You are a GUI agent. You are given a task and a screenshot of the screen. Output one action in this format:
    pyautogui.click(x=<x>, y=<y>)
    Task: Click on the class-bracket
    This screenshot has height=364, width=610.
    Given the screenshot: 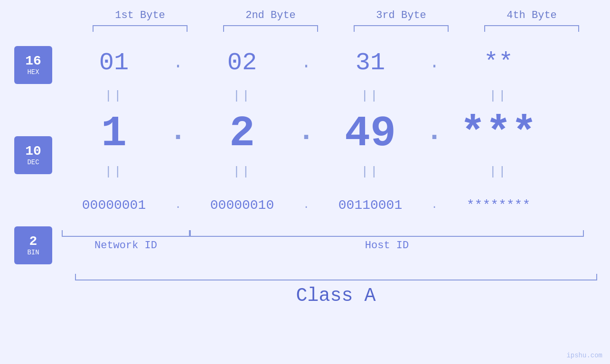 What is the action you would take?
    pyautogui.click(x=336, y=277)
    